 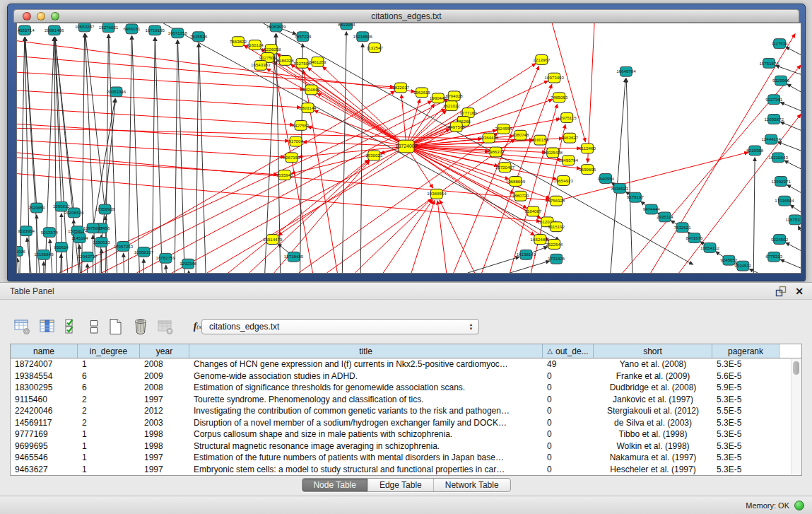 I want to click on new-column-icon, so click(x=116, y=327).